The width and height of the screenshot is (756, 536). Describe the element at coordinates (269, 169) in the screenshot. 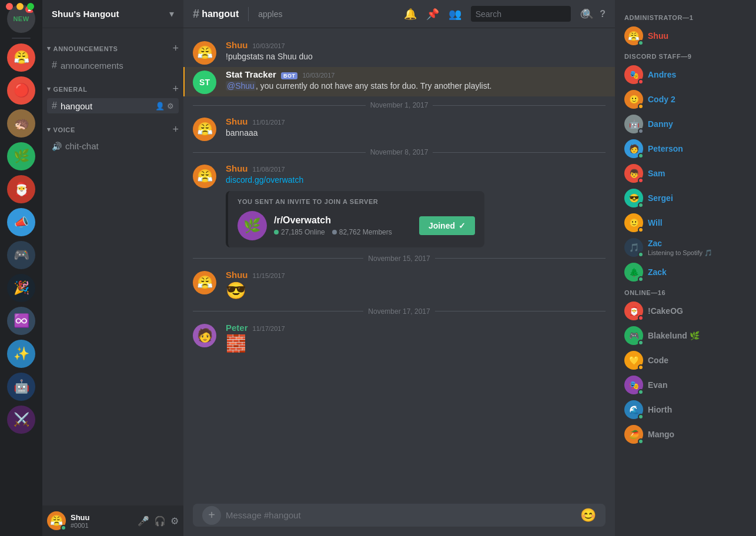

I see `message-timestamp-4: 11/08/2017` at that location.